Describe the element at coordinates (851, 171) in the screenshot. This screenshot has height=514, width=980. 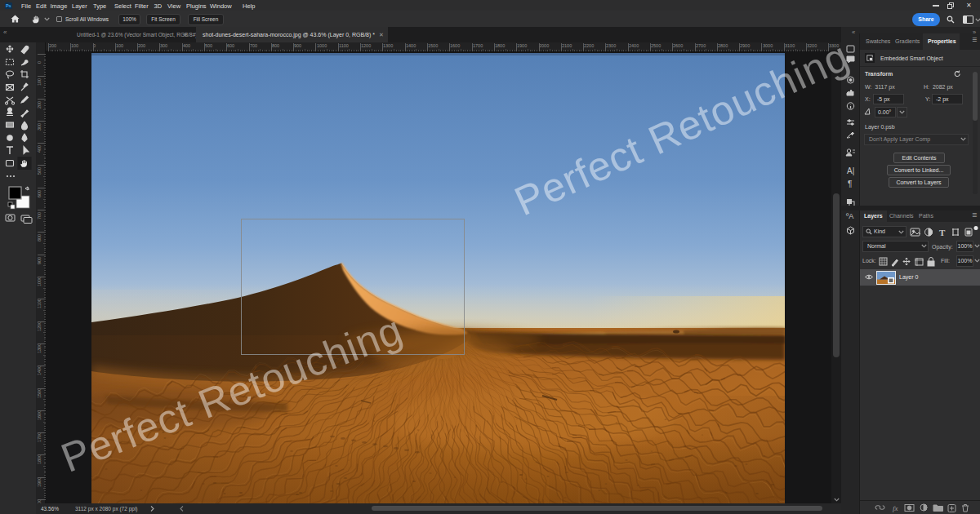
I see `svg-text: A|` at that location.